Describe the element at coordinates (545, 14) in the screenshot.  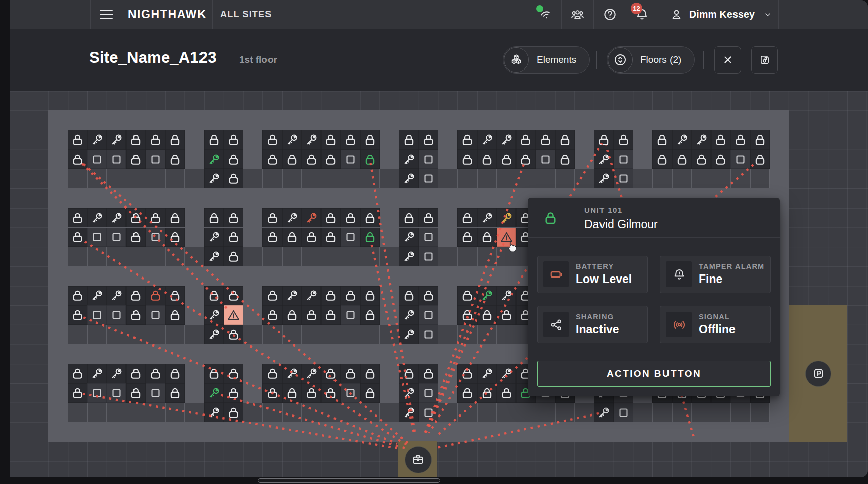
I see `connection-status-button` at that location.